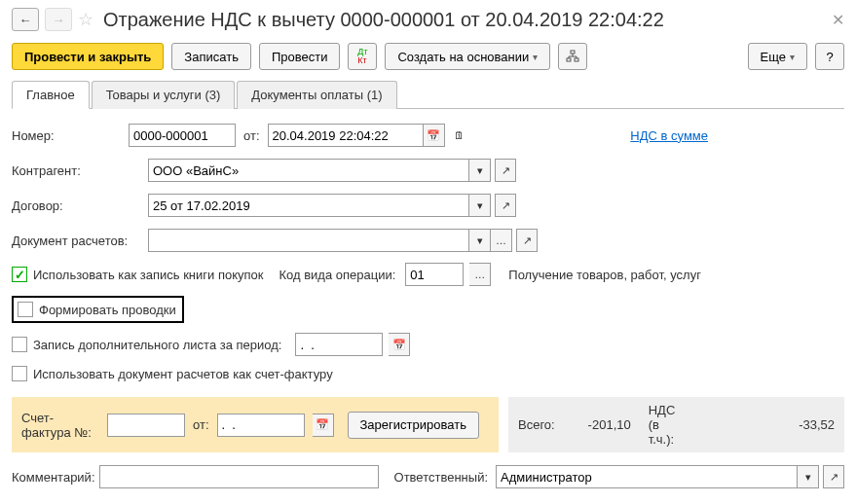 The width and height of the screenshot is (856, 504). Describe the element at coordinates (837, 19) in the screenshot. I see `close-icon: ✕` at that location.